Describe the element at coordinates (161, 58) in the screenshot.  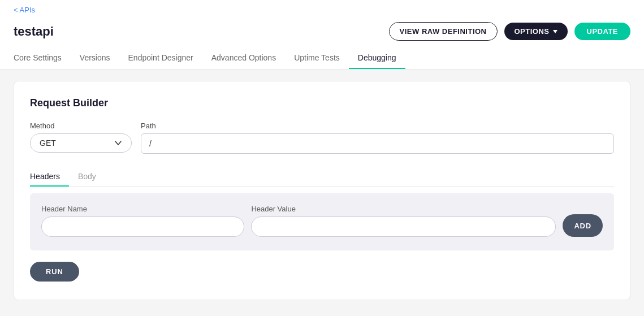
I see `tab-endpoint-designer: Endpoint Designer` at that location.